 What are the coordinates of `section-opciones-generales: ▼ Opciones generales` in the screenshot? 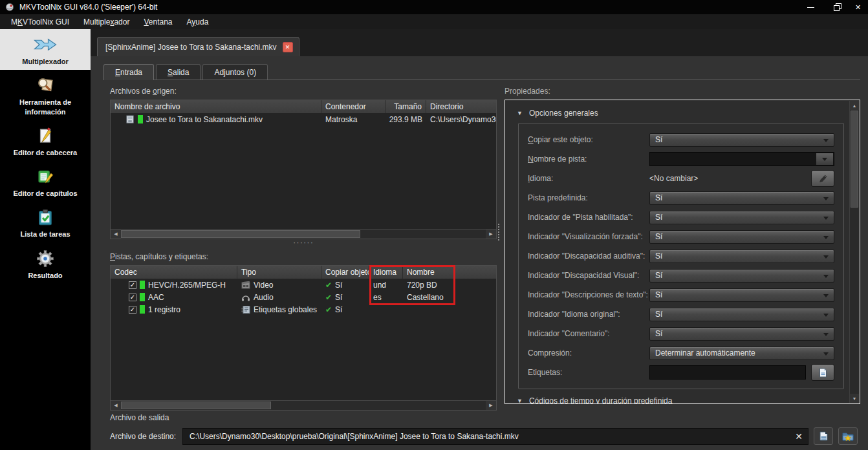 It's located at (680, 113).